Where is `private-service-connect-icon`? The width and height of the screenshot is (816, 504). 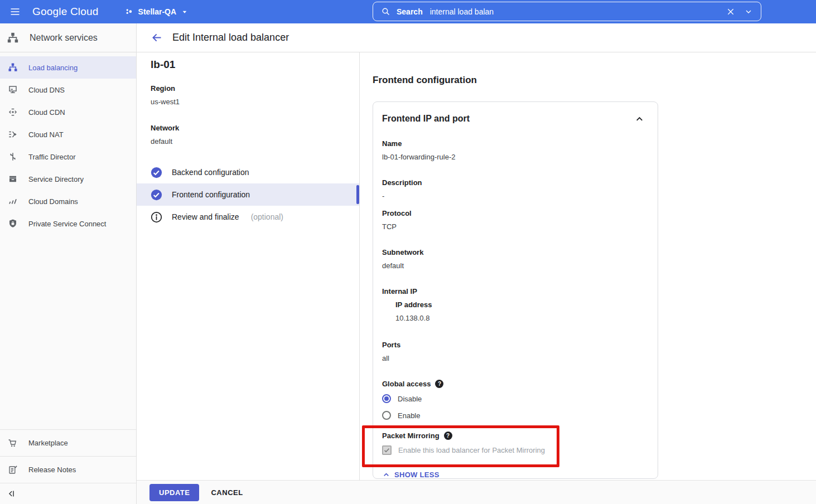 private-service-connect-icon is located at coordinates (13, 224).